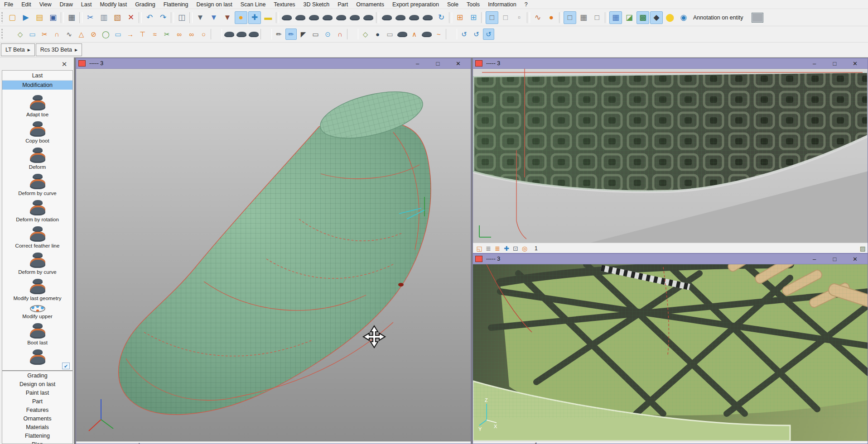 The height and width of the screenshot is (444, 868). What do you see at coordinates (64, 64) in the screenshot?
I see `sidebar-close-icon: ✕` at bounding box center [64, 64].